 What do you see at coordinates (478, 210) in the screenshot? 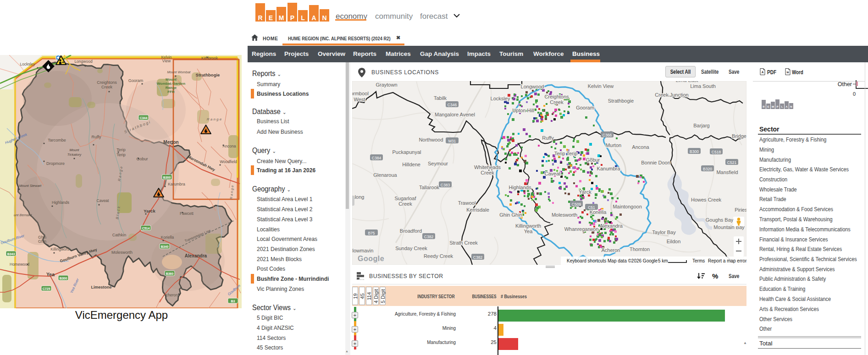
I see `svg-text: Kerrisdale` at bounding box center [478, 210].